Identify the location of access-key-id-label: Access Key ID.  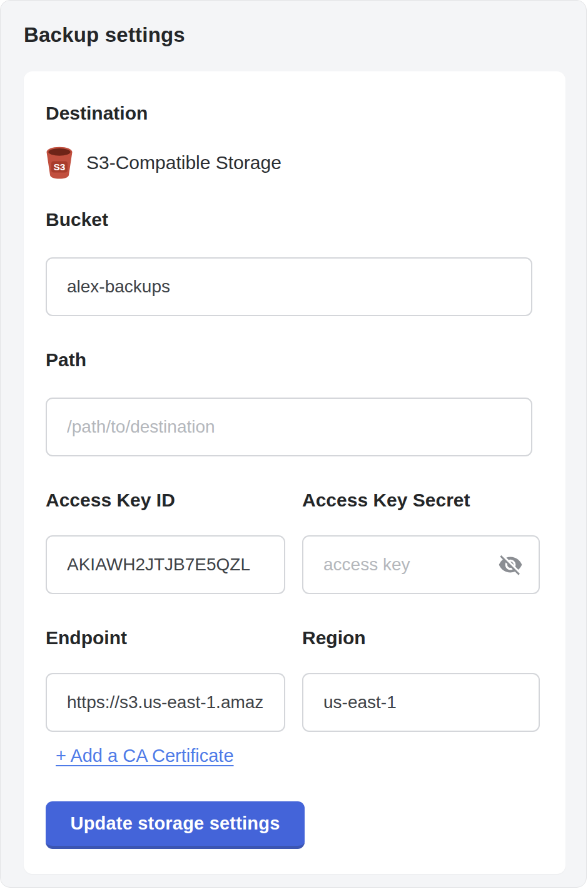
(165, 500).